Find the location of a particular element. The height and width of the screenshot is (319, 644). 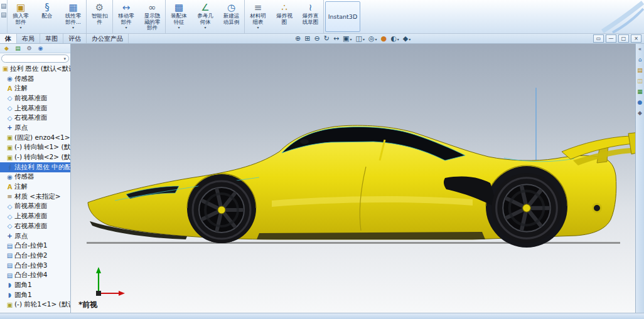

view-palette-icon: ▦ is located at coordinates (640, 92).